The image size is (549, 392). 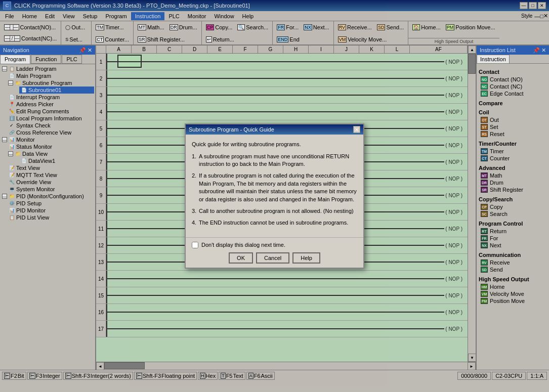 I want to click on dialog-footer: Don't display this dialog next time. OK …, so click(x=274, y=252).